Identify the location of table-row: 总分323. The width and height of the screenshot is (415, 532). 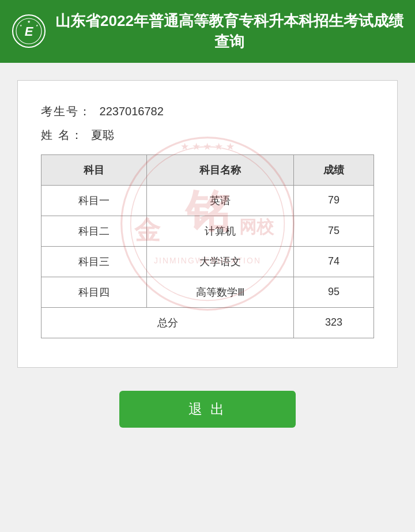
(207, 323).